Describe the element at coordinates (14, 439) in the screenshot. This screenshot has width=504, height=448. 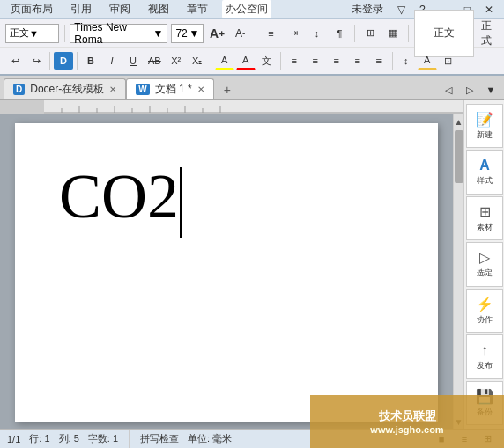
I see `page-count: 1/1` at that location.